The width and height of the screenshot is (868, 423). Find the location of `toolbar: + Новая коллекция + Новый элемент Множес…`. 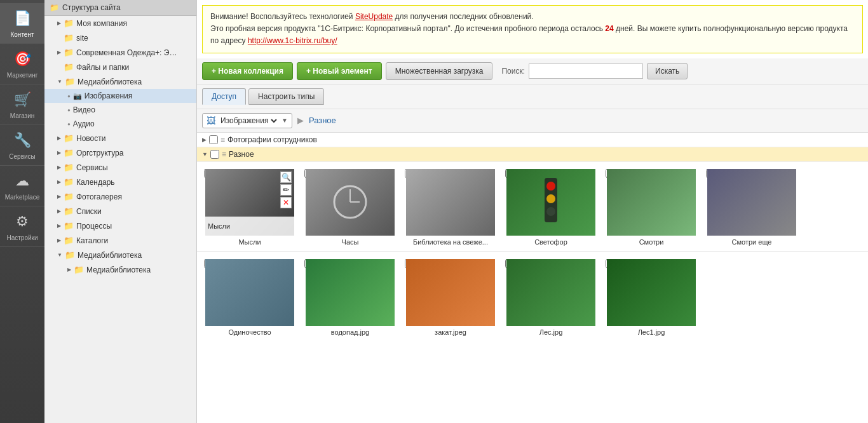

toolbar: + Новая коллекция + Новый элемент Множес… is located at coordinates (532, 71).